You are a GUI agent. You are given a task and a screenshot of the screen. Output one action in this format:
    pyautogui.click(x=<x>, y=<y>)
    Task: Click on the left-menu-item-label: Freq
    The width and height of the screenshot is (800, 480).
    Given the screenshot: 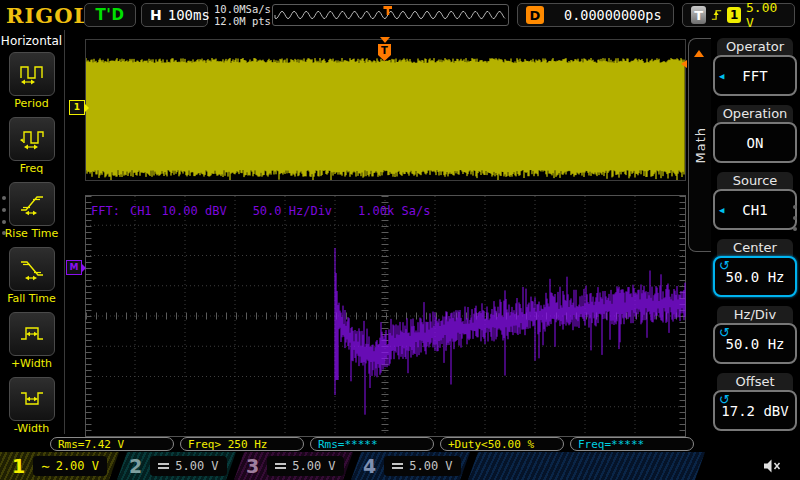 What is the action you would take?
    pyautogui.click(x=32, y=168)
    